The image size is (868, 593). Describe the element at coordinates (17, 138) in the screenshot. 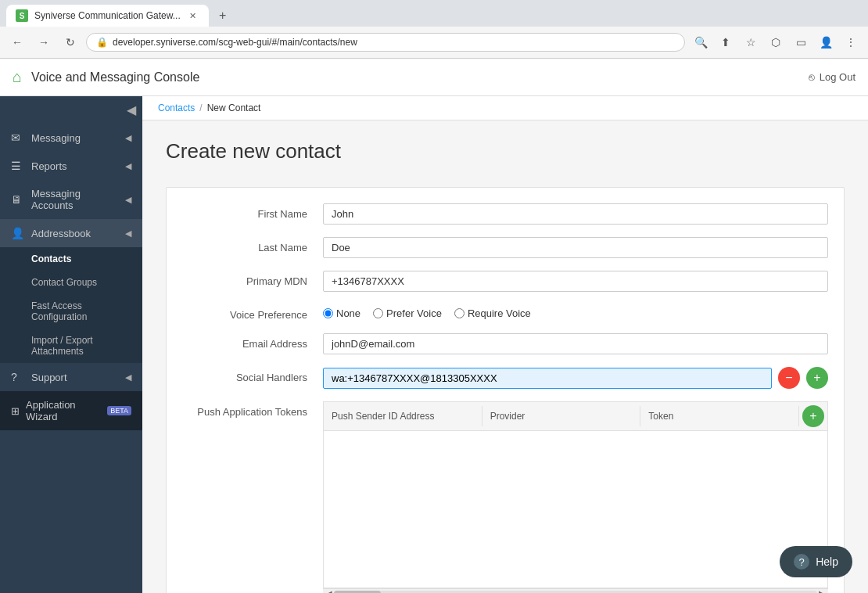

I see `messaging-icon: ✉` at that location.